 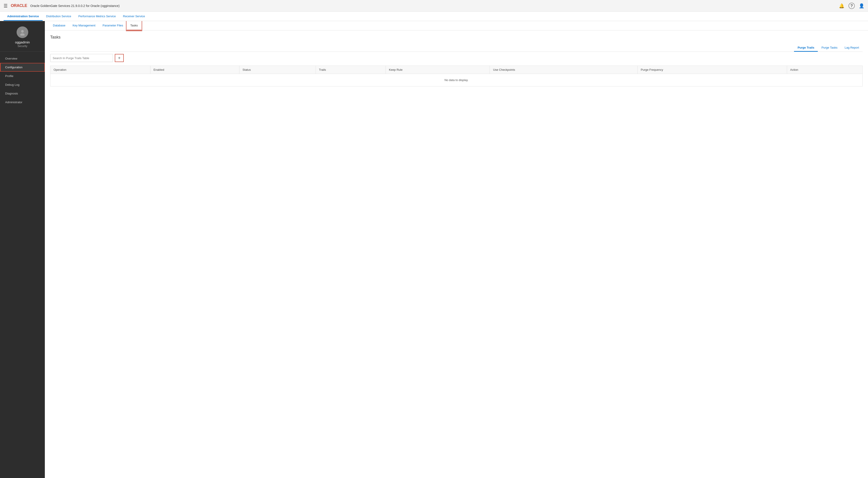 What do you see at coordinates (23, 17) in the screenshot?
I see `service-nav-administration: Administration Service` at bounding box center [23, 17].